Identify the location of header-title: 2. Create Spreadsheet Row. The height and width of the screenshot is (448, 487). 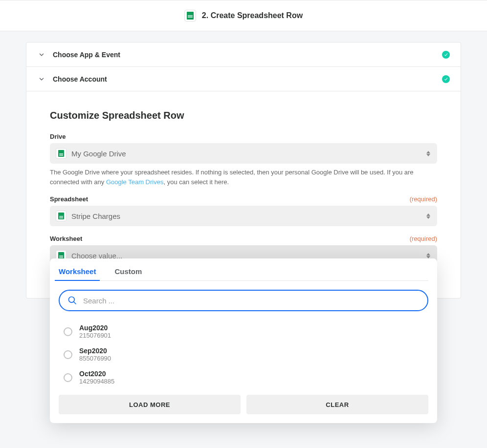
(252, 16).